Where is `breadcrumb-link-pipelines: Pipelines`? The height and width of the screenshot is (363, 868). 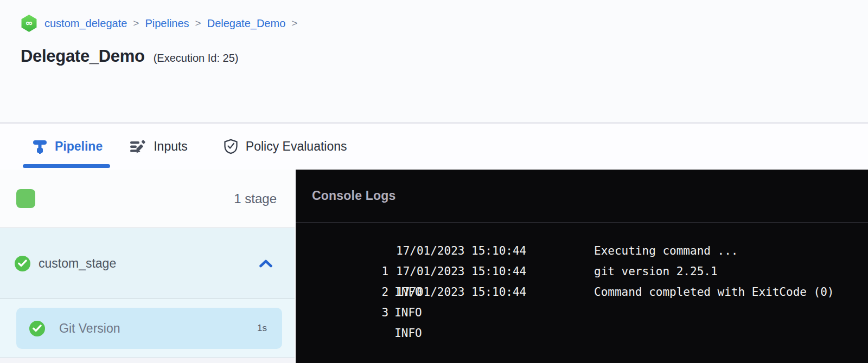 breadcrumb-link-pipelines: Pipelines is located at coordinates (167, 24).